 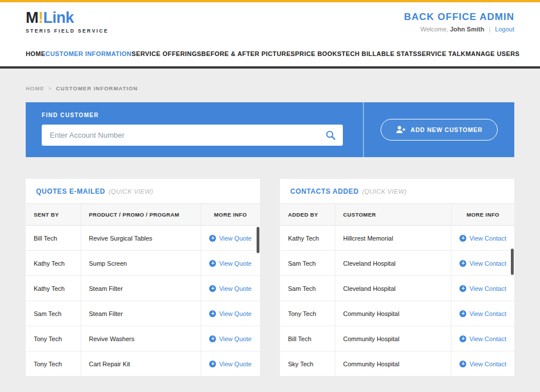 What do you see at coordinates (59, 18) in the screenshot?
I see `logo-link-text: Link` at bounding box center [59, 18].